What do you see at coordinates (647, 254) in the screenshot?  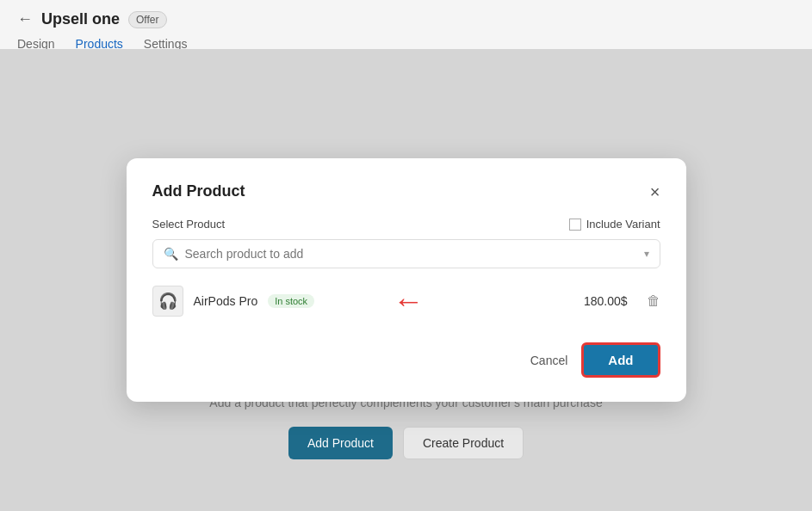 I see `chevron-down-icon: ▾` at bounding box center [647, 254].